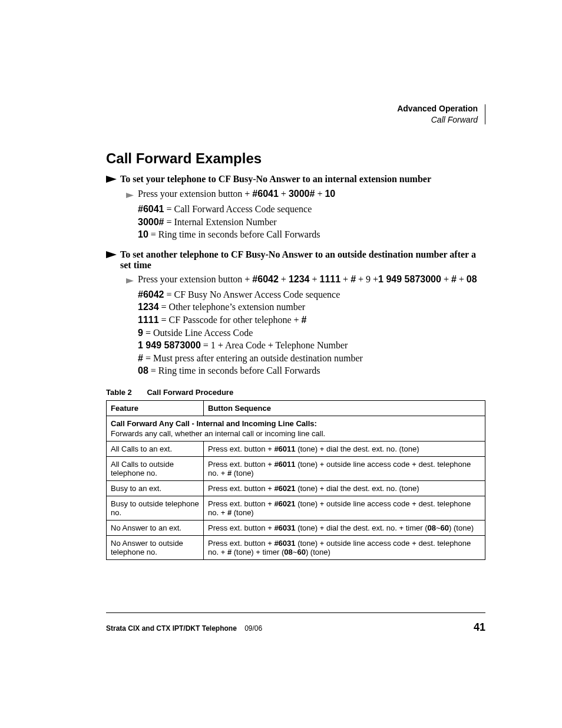 This screenshot has width=562, height=728. Describe the element at coordinates (156, 468) in the screenshot. I see `feature-cell: All Calls to outside telephone no.` at that location.